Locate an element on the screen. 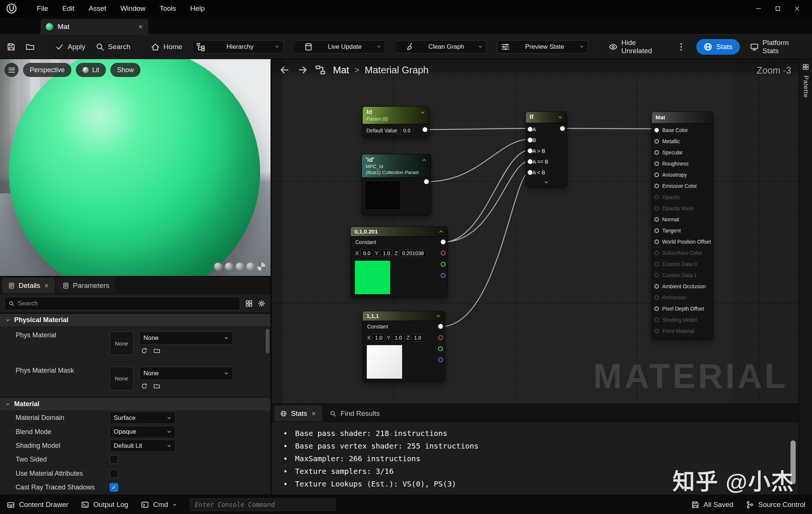 The height and width of the screenshot is (514, 812). y-value-field: 1.0 is located at coordinates (398, 338).